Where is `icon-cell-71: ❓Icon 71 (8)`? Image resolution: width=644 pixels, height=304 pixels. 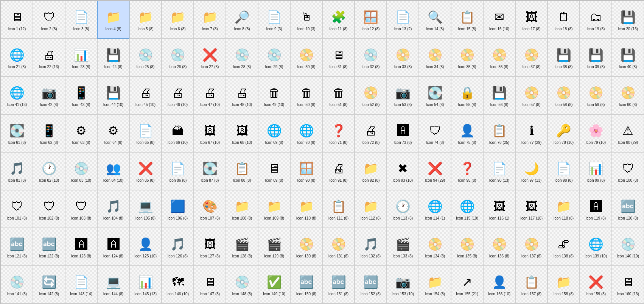 icon-cell-71: ❓Icon 71 (8) is located at coordinates (338, 133).